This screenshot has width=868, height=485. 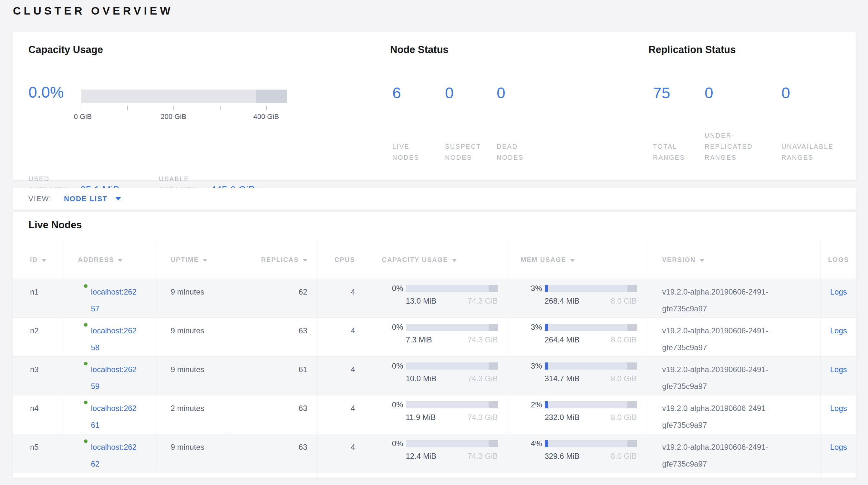 What do you see at coordinates (116, 378) in the screenshot?
I see `node-address-link: localhost:26259` at bounding box center [116, 378].